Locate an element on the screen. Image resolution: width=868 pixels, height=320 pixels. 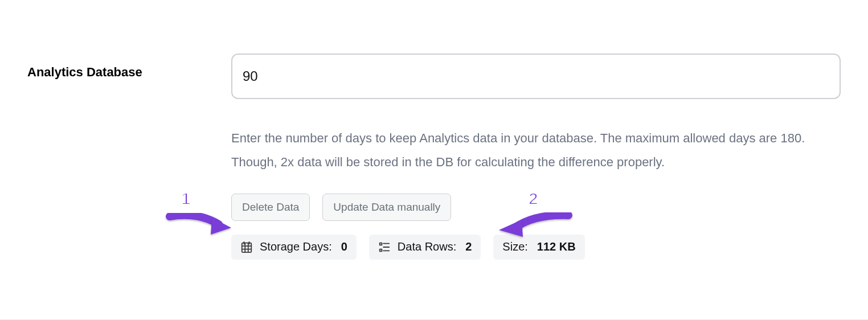
stat-label: Storage Days: is located at coordinates (296, 247).